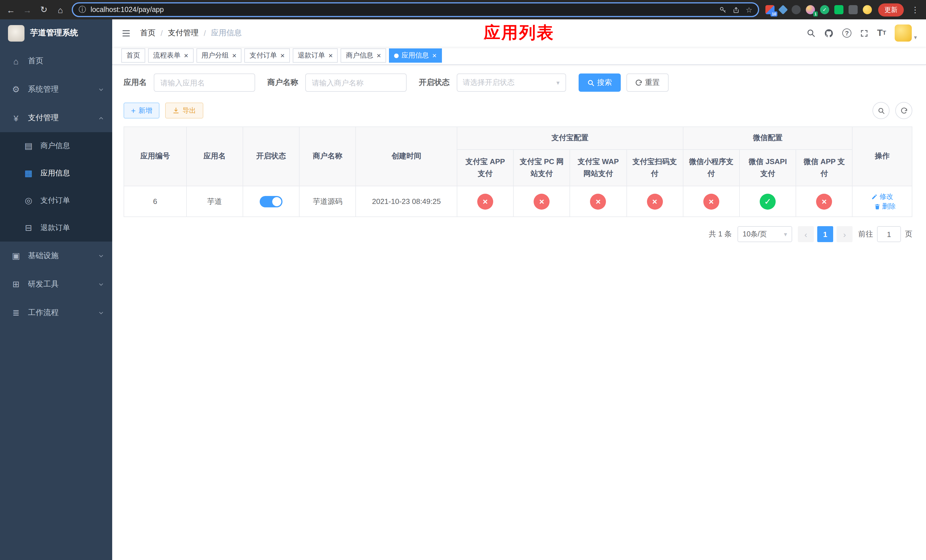 The height and width of the screenshot is (560, 926). What do you see at coordinates (847, 33) in the screenshot?
I see `help-icon: ?` at bounding box center [847, 33].